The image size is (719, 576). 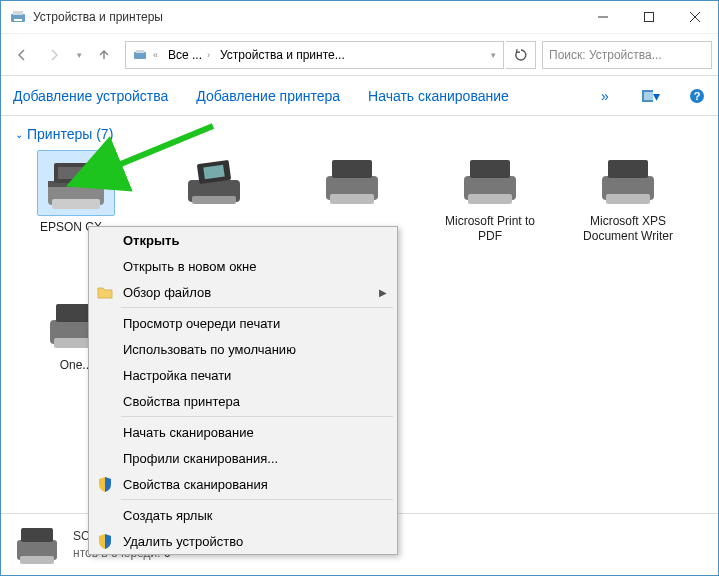 I want to click on ctx-open-new-window: Открыть в новом окне, so click(x=243, y=266).